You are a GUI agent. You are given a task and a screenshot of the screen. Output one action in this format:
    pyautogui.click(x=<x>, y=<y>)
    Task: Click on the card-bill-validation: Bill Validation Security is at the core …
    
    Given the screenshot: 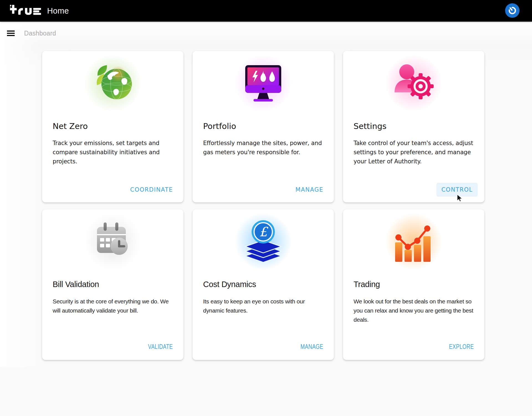 What is the action you would take?
    pyautogui.click(x=113, y=285)
    